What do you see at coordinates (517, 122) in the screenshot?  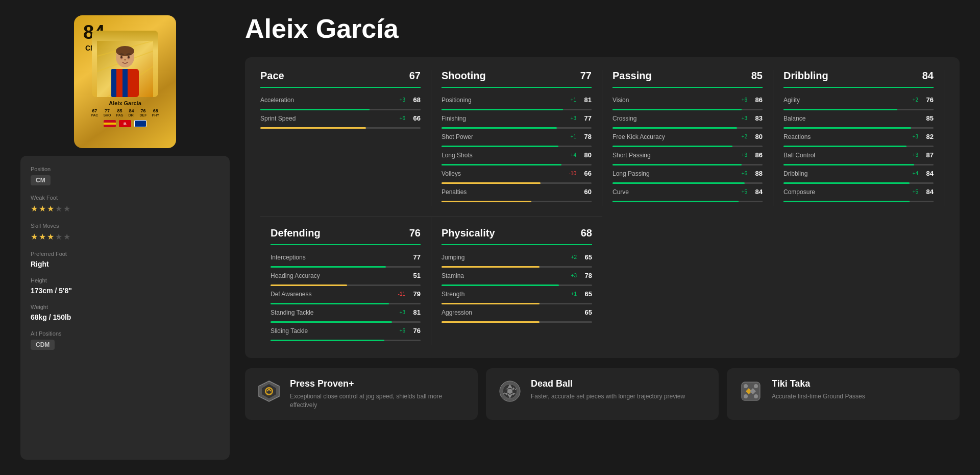 I see `stat-item: Finishing+377` at bounding box center [517, 122].